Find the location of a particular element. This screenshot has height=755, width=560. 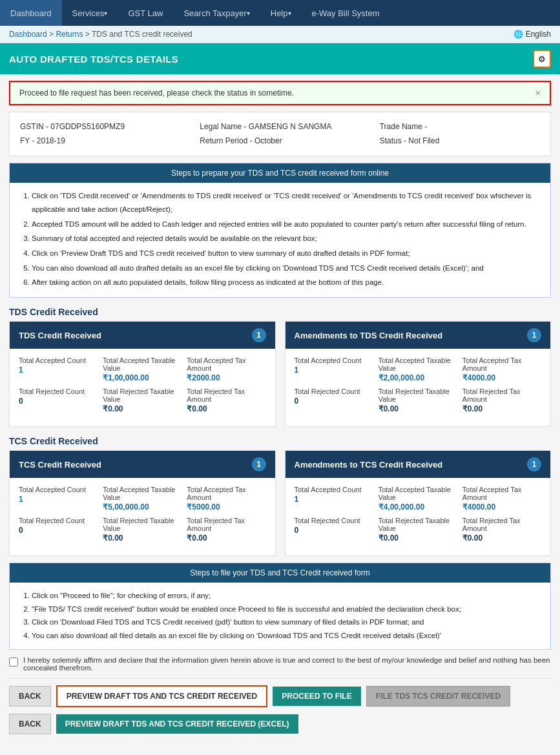

declaration-checkbox is located at coordinates (14, 662).